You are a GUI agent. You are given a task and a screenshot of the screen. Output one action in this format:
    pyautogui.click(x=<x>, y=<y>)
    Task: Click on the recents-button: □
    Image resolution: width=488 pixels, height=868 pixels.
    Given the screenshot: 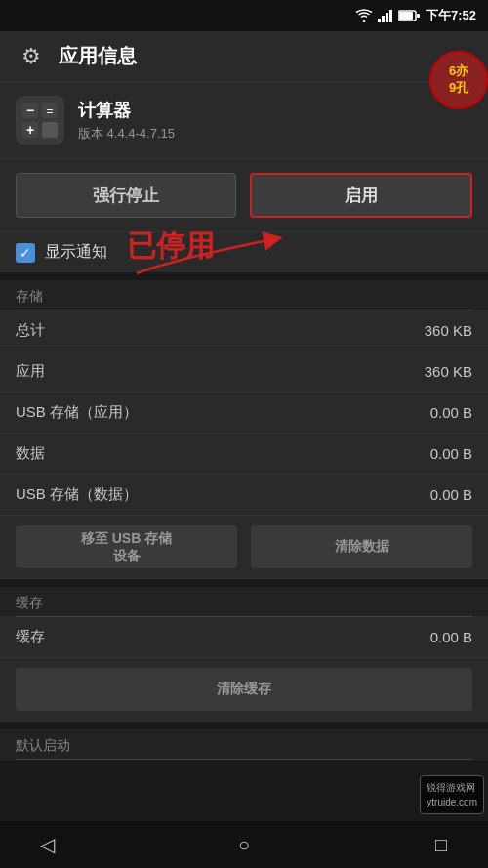 What is the action you would take?
    pyautogui.click(x=441, y=845)
    